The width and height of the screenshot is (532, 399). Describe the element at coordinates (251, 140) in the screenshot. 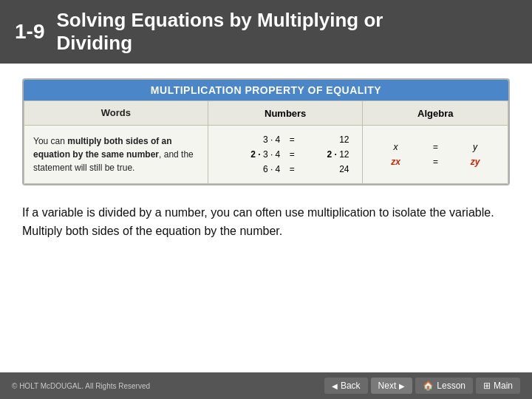

I see `num-left-1: 3 · 4` at that location.